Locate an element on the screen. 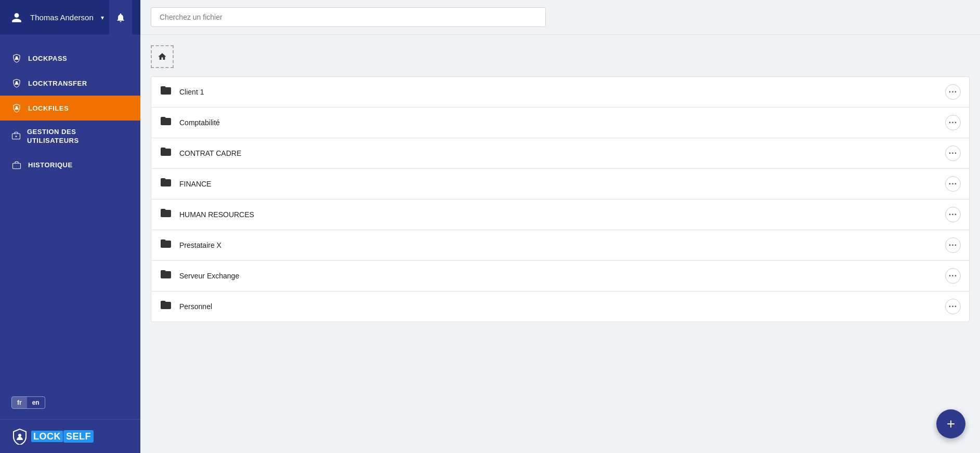 The height and width of the screenshot is (453, 980). folder-name: FINANCE is located at coordinates (558, 184).